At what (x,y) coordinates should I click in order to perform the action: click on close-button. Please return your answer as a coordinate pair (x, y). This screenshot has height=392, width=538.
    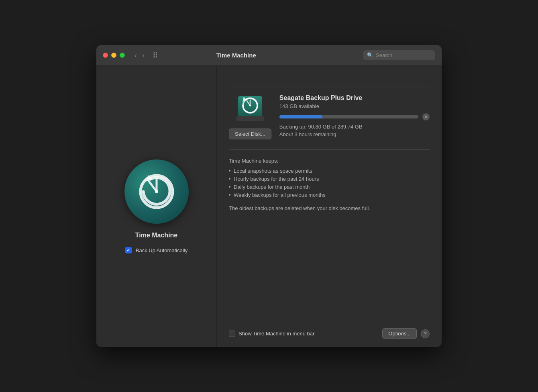
    Looking at the image, I should click on (105, 55).